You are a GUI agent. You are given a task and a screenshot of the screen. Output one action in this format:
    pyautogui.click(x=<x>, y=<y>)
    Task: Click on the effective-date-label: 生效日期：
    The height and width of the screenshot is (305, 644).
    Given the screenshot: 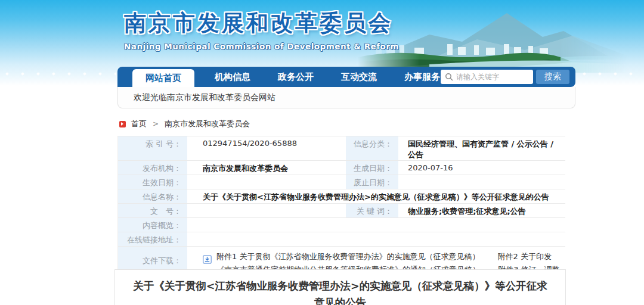 What is the action you would take?
    pyautogui.click(x=153, y=182)
    